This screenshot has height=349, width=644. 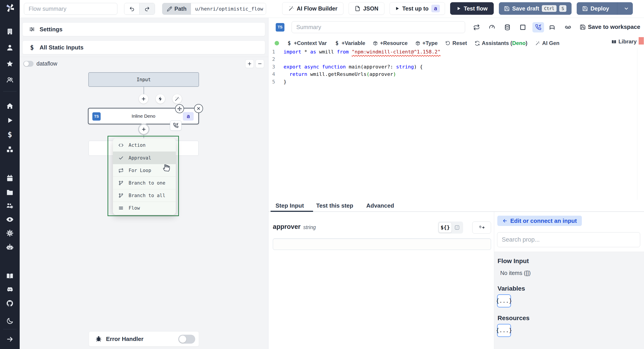 I want to click on phone-incoming-icon, so click(x=538, y=28).